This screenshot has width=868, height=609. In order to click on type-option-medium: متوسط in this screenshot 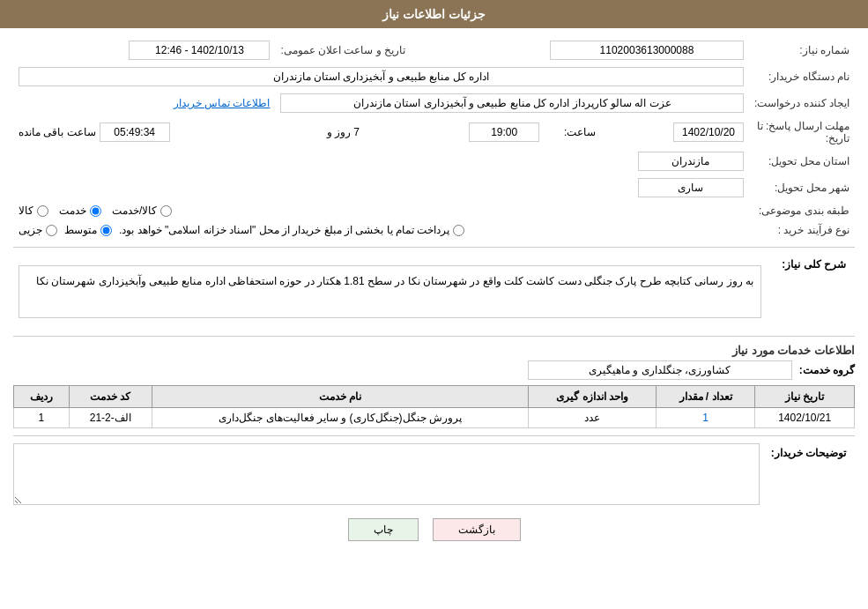, I will do `click(88, 230)`.